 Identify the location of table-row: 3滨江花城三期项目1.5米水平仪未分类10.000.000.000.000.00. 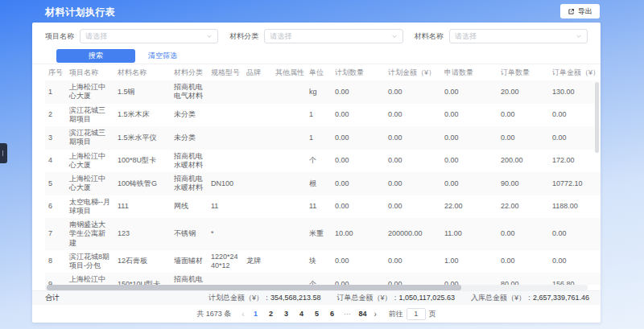
(323, 138).